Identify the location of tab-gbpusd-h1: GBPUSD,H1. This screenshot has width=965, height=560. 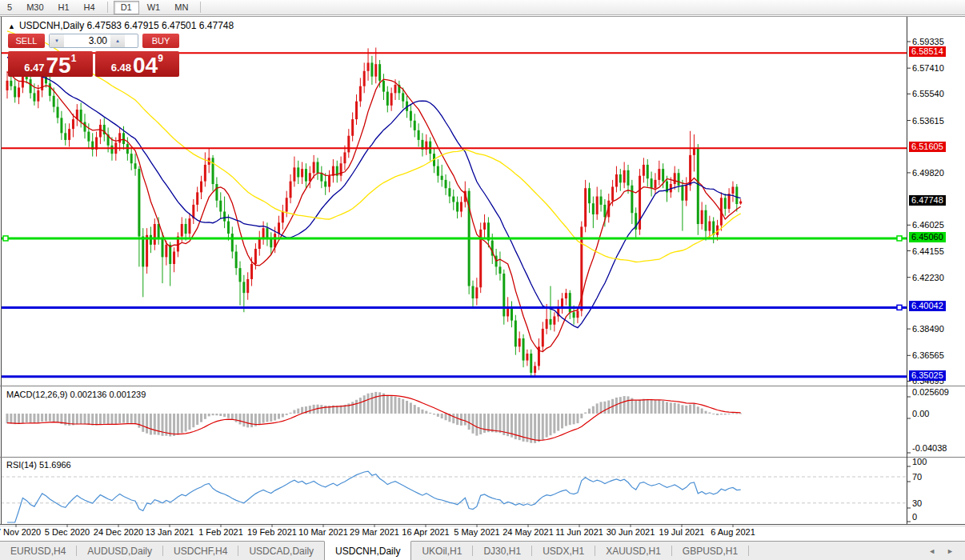
(711, 550).